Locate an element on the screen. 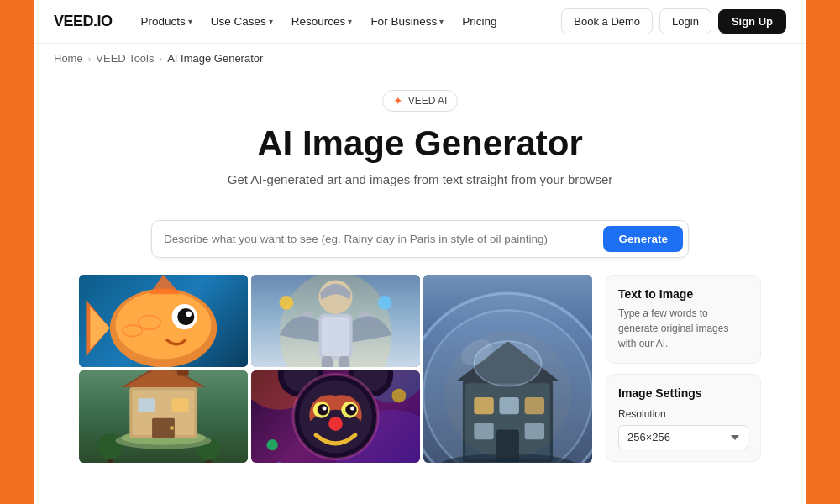 The height and width of the screenshot is (504, 840). image-cell-flying-house is located at coordinates (163, 417).